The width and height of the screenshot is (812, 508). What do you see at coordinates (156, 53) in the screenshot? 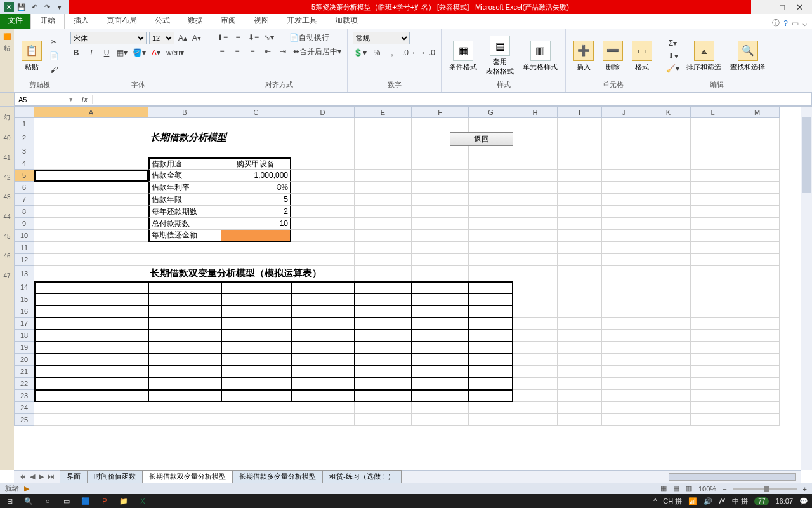
I see `font-color-icon: A▾` at bounding box center [156, 53].